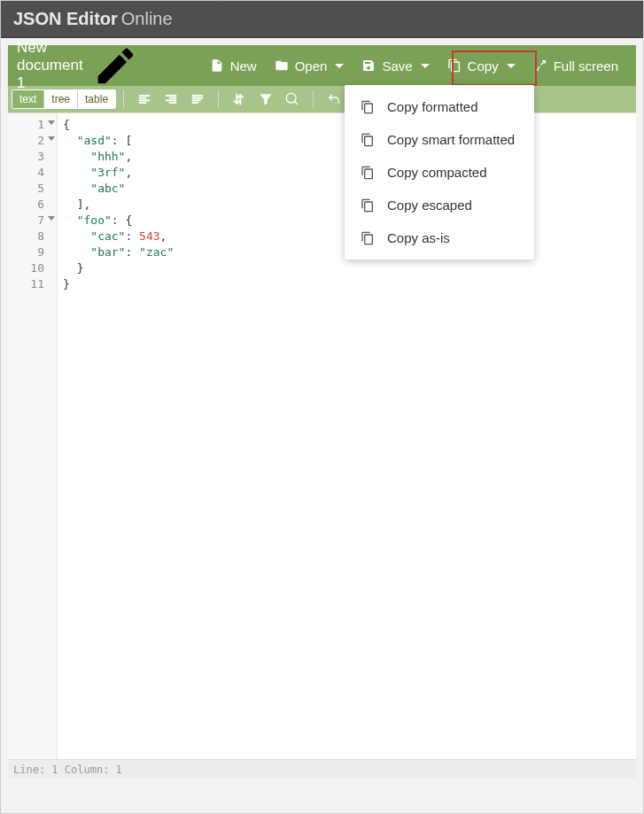  Describe the element at coordinates (244, 66) in the screenshot. I see `new-label: New` at that location.